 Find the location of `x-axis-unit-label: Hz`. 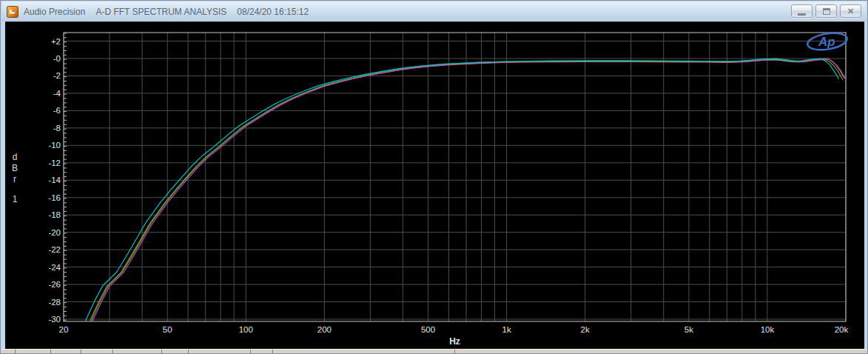

x-axis-unit-label: Hz is located at coordinates (454, 341).